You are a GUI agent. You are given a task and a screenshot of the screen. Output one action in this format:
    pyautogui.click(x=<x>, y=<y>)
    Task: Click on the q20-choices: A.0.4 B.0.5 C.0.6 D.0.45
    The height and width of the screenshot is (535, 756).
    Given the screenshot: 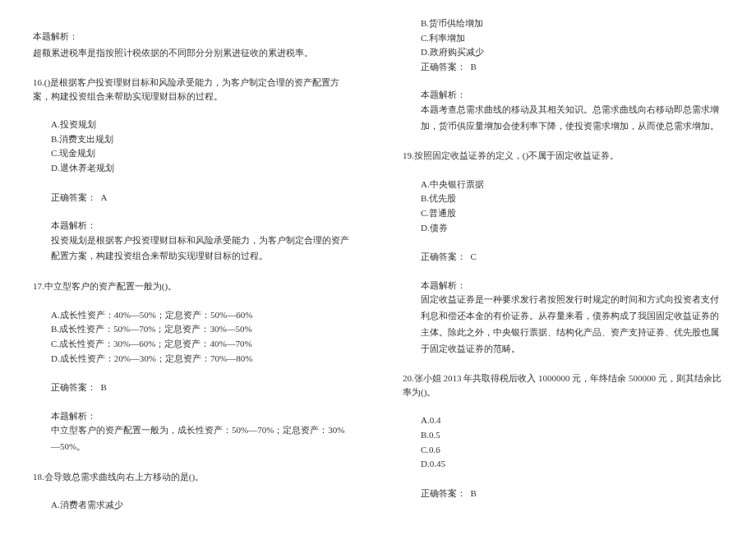 What is the action you would take?
    pyautogui.click(x=563, y=442)
    